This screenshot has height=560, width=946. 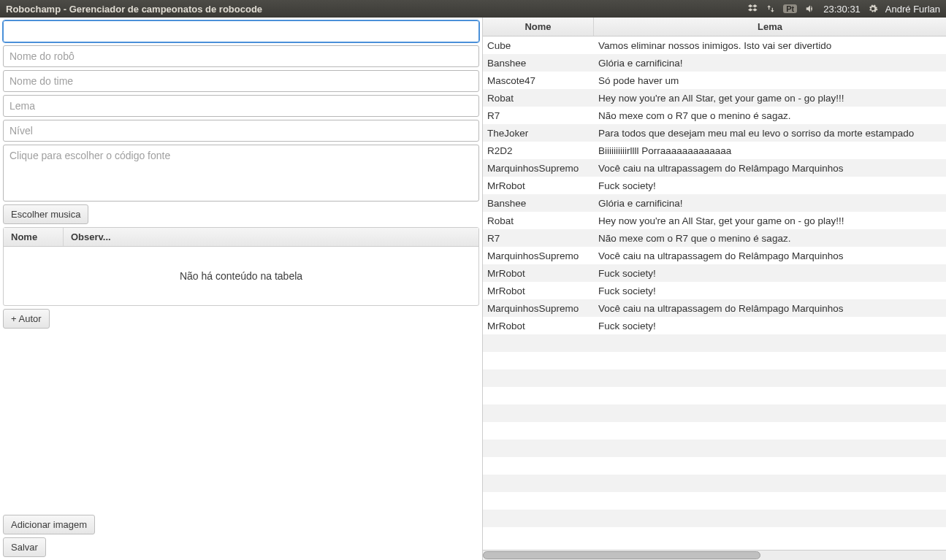 What do you see at coordinates (26, 318) in the screenshot?
I see `add-author-button: + Autor` at bounding box center [26, 318].